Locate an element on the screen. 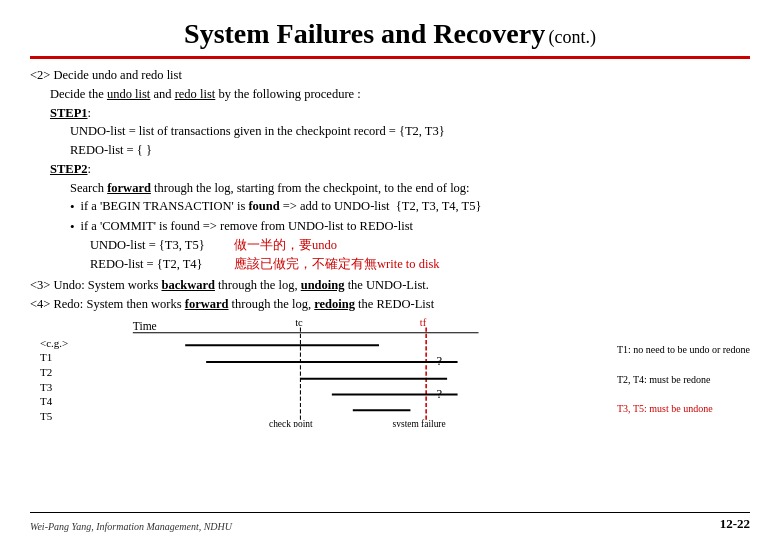 The height and width of the screenshot is (540, 780). redo-final: REDO-list = {T2, T4} is located at coordinates (152, 264).